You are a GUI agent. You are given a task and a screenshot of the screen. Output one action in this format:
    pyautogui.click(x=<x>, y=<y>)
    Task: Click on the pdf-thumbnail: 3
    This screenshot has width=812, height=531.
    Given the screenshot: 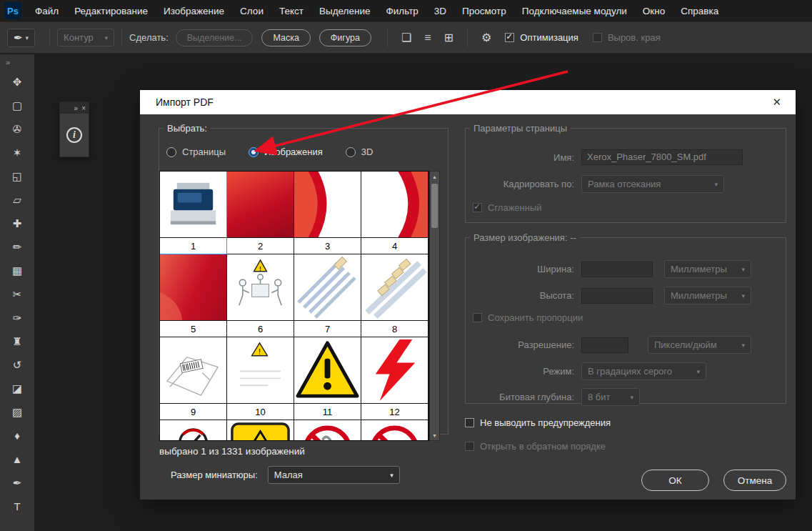 What is the action you would take?
    pyautogui.click(x=328, y=213)
    